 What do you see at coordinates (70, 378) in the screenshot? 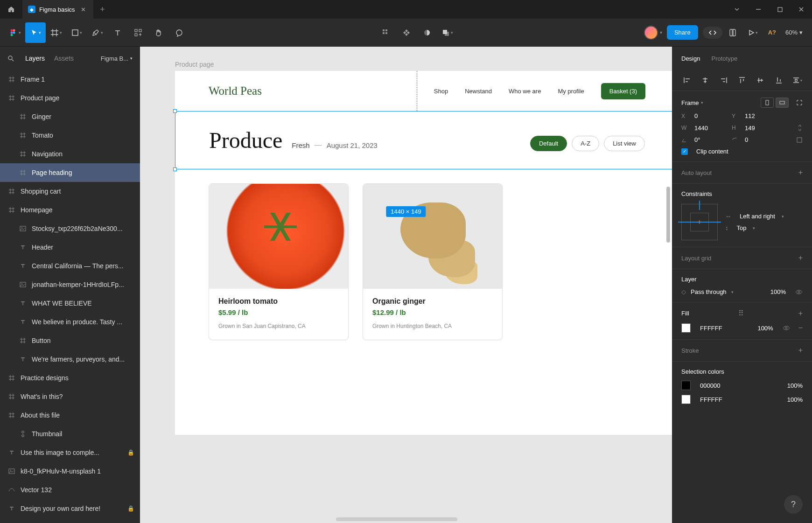
I see `layer-row: Practice designs` at bounding box center [70, 378].